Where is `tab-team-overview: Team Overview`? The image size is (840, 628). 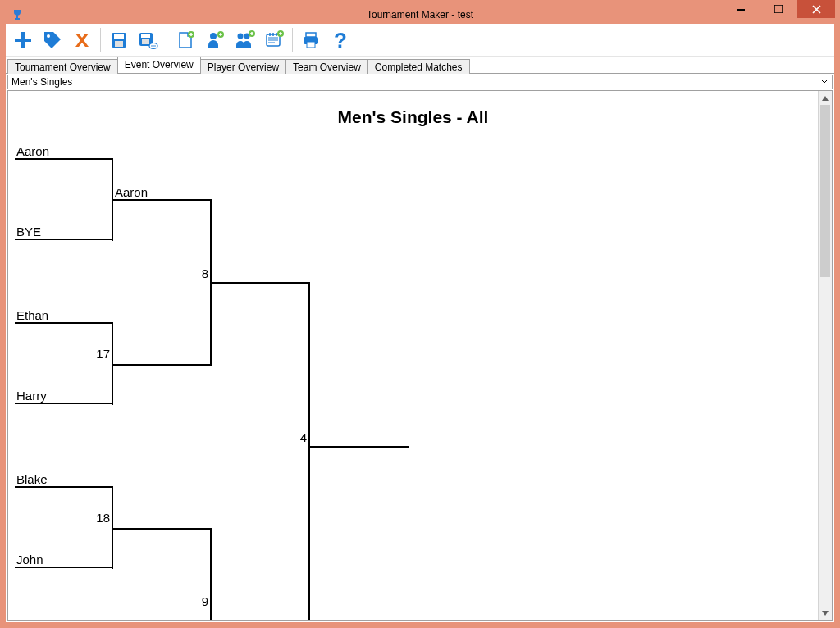
tab-team-overview: Team Overview is located at coordinates (326, 66).